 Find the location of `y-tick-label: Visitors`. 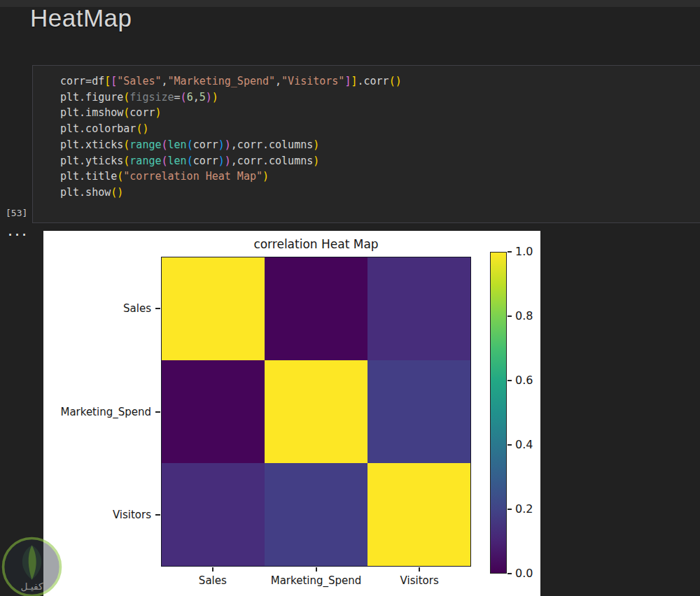

y-tick-label: Visitors is located at coordinates (97, 515).